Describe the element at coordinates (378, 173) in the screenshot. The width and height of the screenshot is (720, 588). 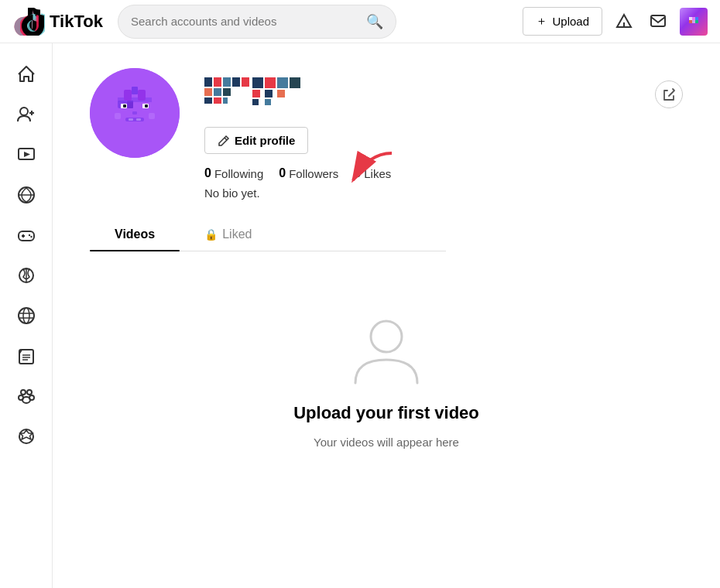
I see `likes-label: Likes` at that location.